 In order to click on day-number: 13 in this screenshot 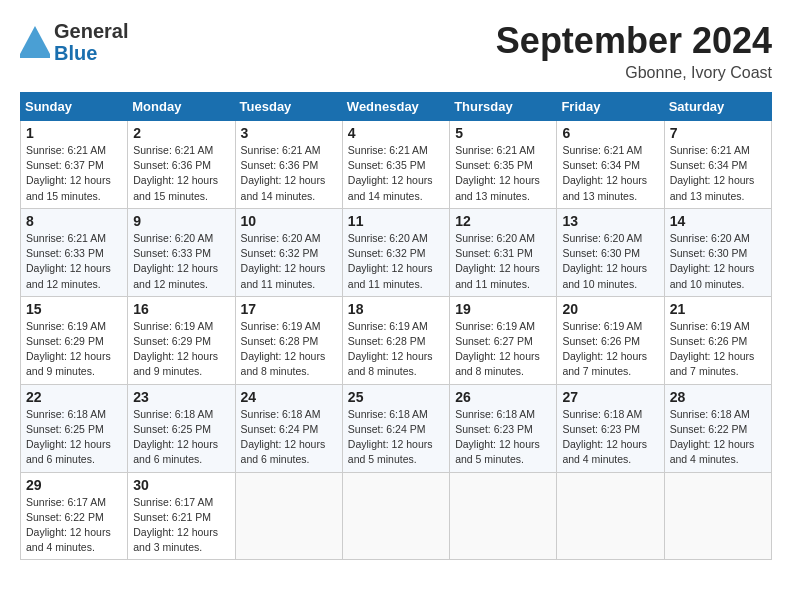, I will do `click(610, 221)`.